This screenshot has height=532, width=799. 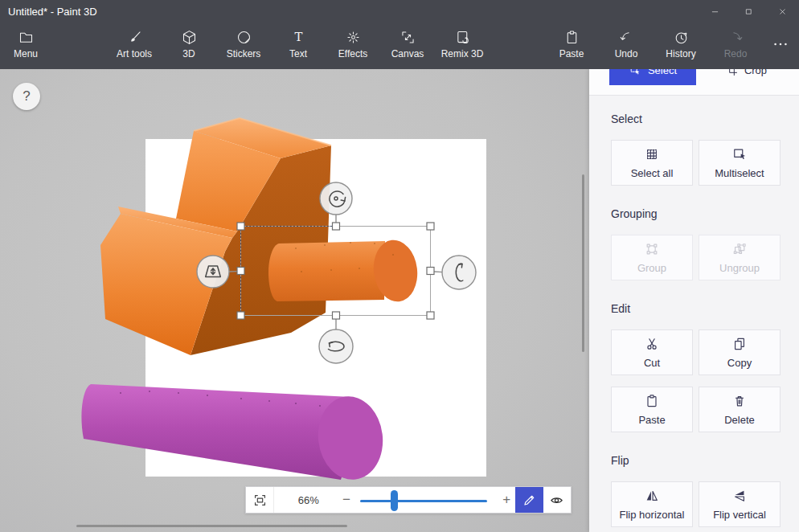 What do you see at coordinates (696, 162) in the screenshot?
I see `section-buttons-select: Select allMultiselect` at bounding box center [696, 162].